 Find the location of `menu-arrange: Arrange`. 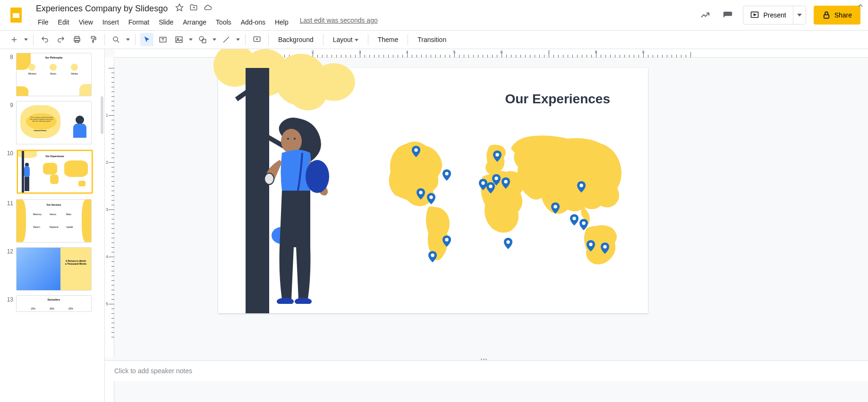

menu-arrange: Arrange is located at coordinates (195, 22).